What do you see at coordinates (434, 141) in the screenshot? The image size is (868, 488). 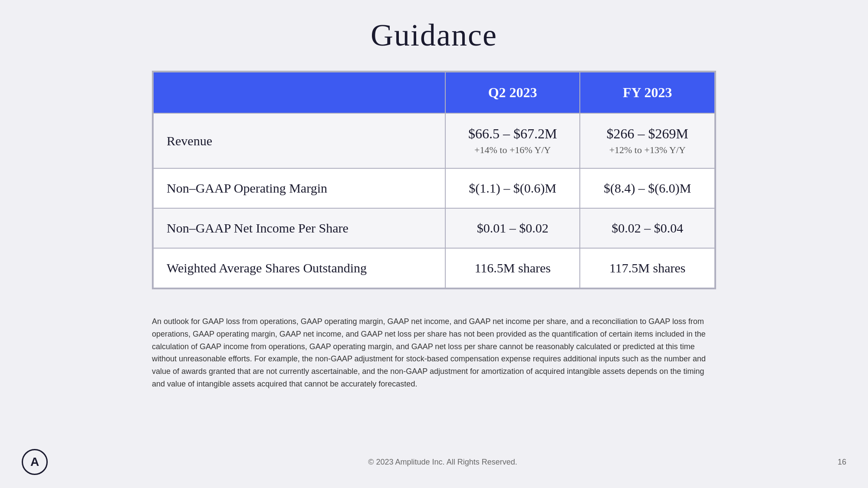 I see `table-row: Revenue $66.5 – $67.2M +14% to +16% Y/Y …` at bounding box center [434, 141].